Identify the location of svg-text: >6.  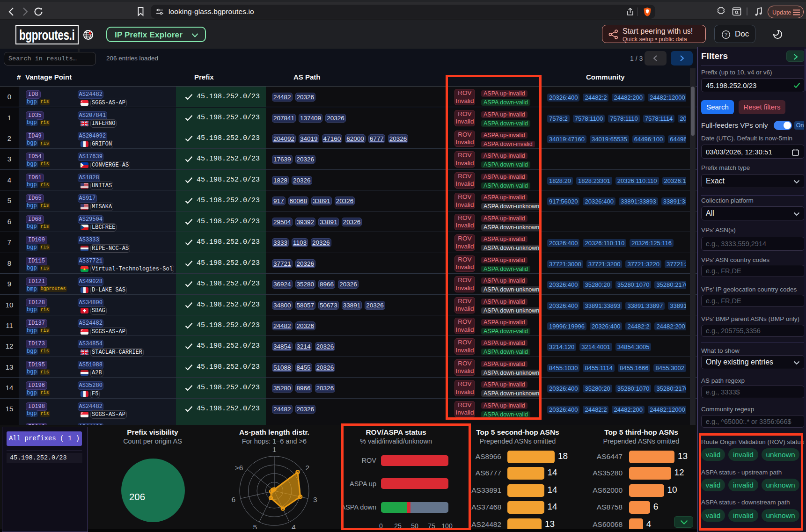
(239, 468).